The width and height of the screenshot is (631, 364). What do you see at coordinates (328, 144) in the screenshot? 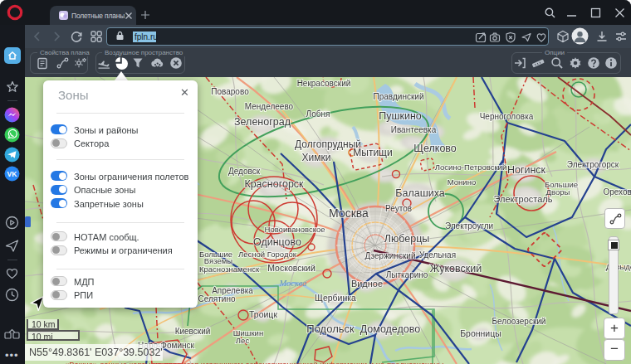
I see `svg-text: Долгопрудный` at bounding box center [328, 144].